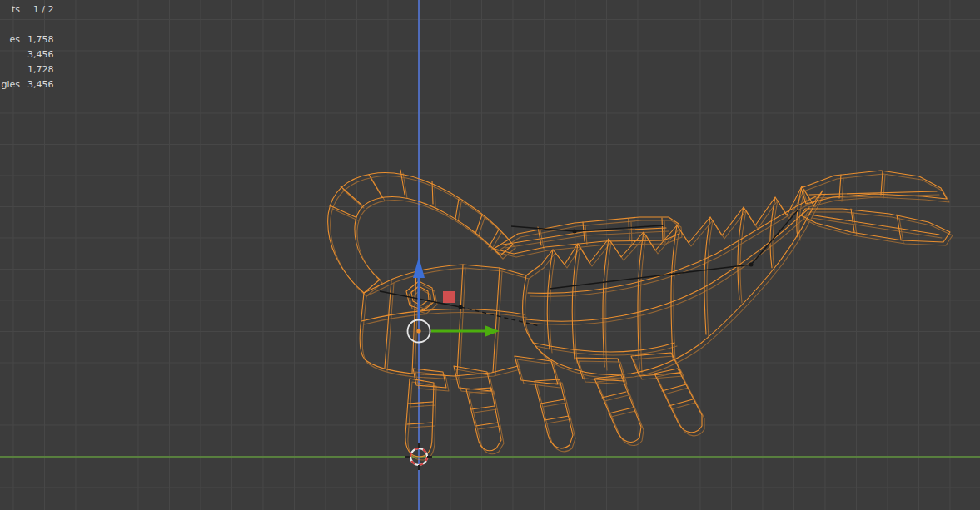 The width and height of the screenshot is (980, 510). What do you see at coordinates (492, 331) in the screenshot?
I see `gizmo-green-axis-arrowhead` at bounding box center [492, 331].